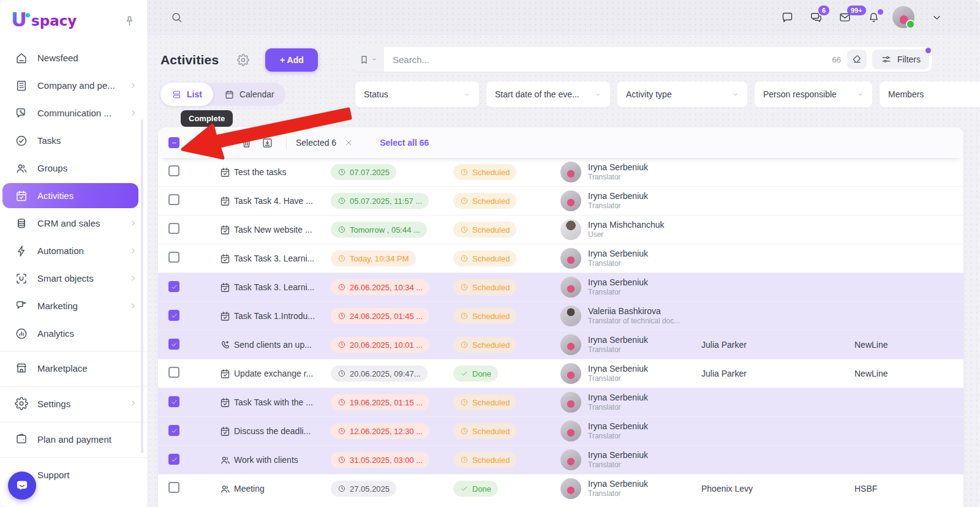  I want to click on table-row: Update exchange r...20.06.2025, 09:47...…, so click(561, 374).